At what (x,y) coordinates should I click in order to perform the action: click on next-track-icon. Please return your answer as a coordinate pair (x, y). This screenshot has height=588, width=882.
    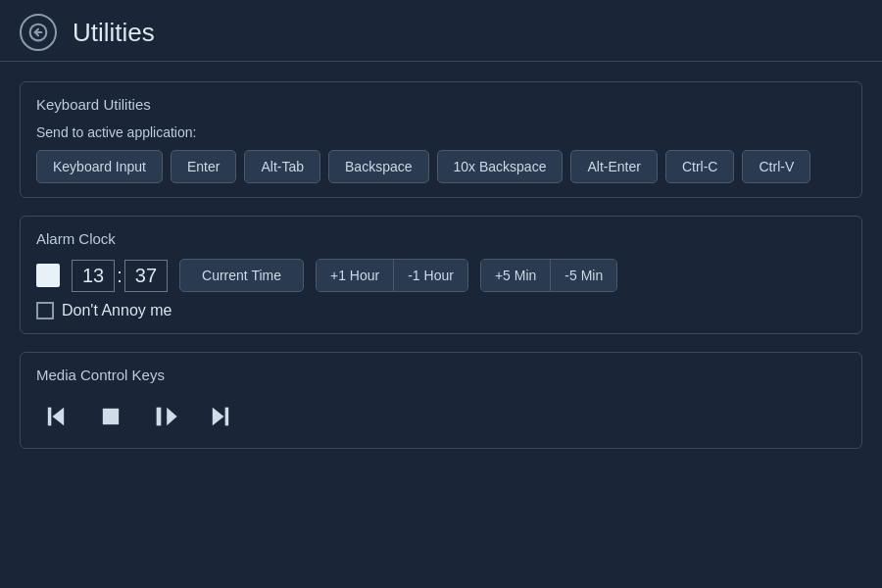
    Looking at the image, I should click on (220, 416).